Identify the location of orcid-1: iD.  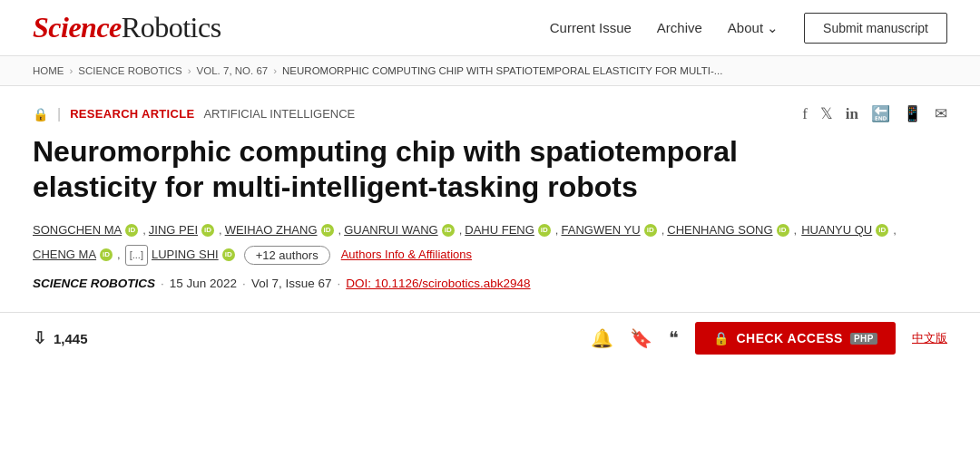
(132, 230).